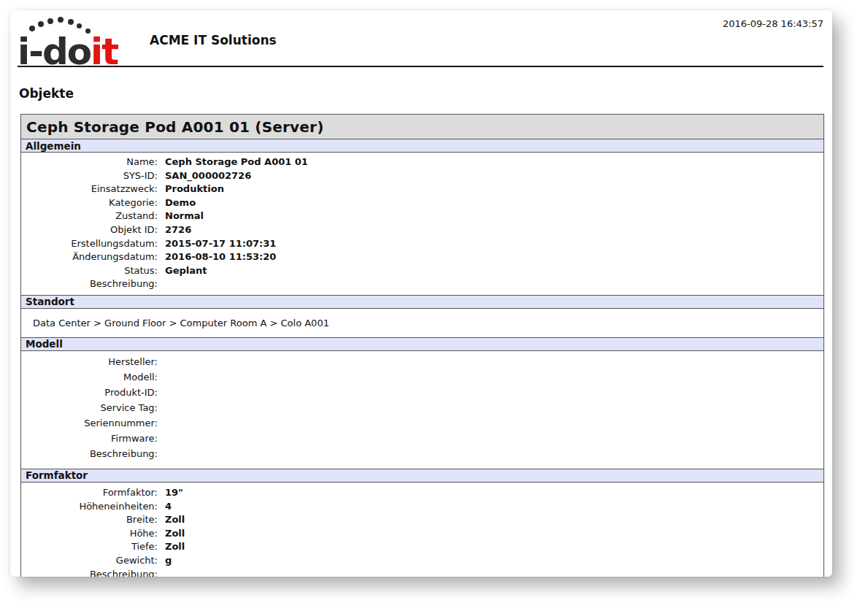  What do you see at coordinates (220, 257) in the screenshot?
I see `field-value: 2016-08-10 11:53:20` at bounding box center [220, 257].